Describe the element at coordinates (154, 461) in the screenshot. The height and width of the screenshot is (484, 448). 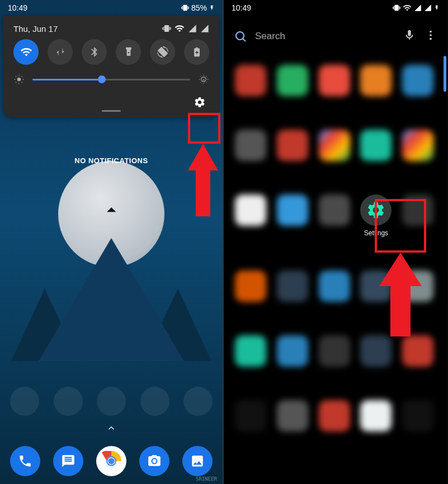
I see `camera-icon` at that location.